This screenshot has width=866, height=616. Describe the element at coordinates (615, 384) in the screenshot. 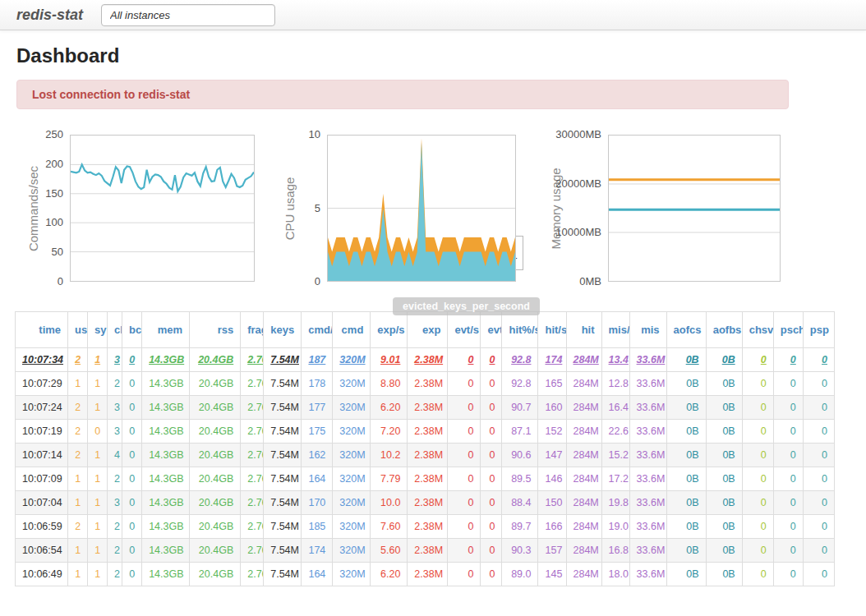

I see `cell-mis_s: 12.8` at that location.